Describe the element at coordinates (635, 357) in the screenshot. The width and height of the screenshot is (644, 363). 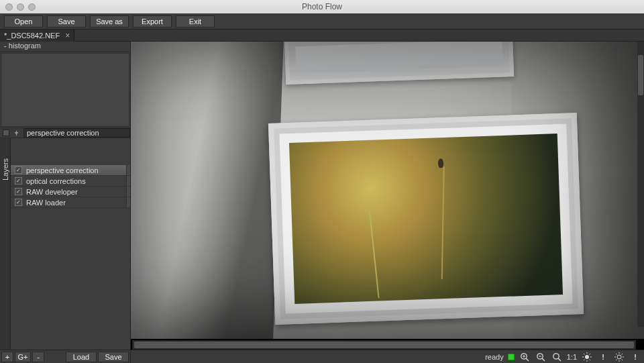
I see `shadow-warning-button: !` at that location.